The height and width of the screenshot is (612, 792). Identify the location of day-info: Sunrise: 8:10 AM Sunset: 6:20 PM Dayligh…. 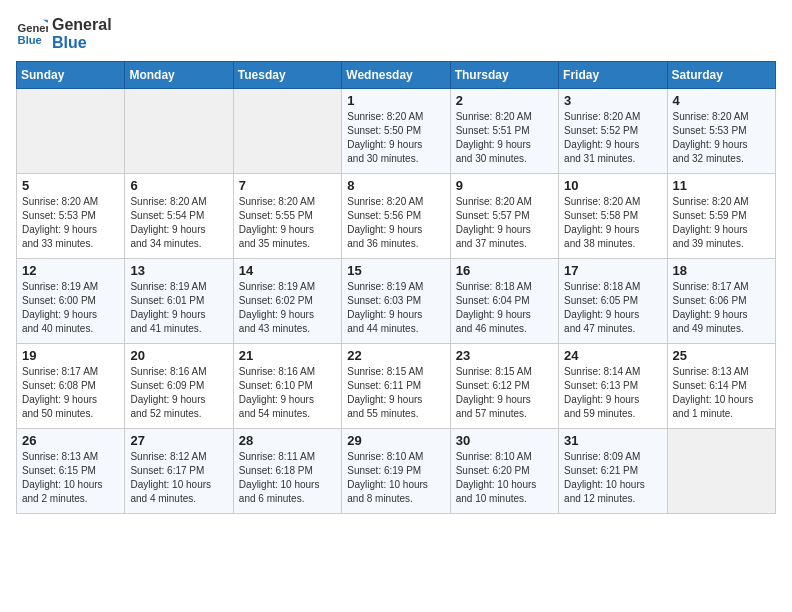
(504, 478).